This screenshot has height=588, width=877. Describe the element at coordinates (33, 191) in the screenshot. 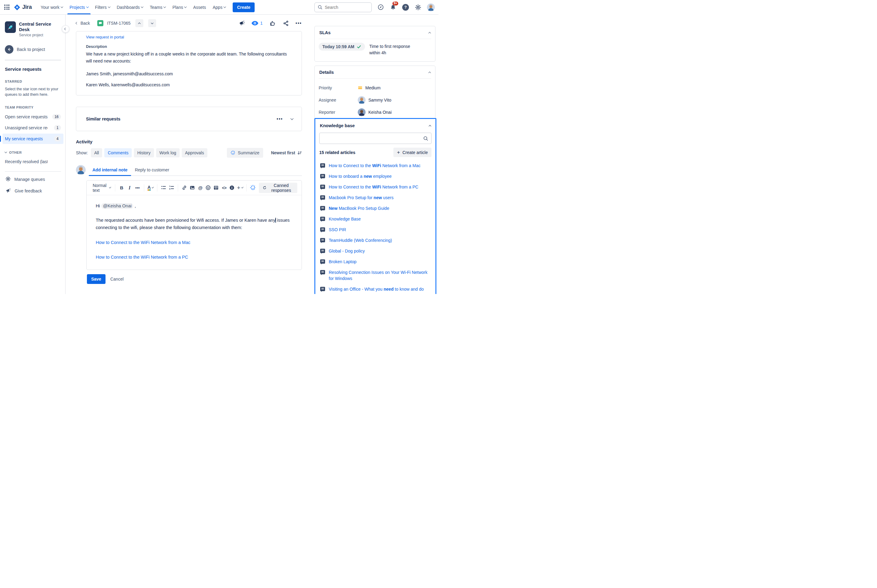

I see `give-feedback-button: Give feedback` at that location.